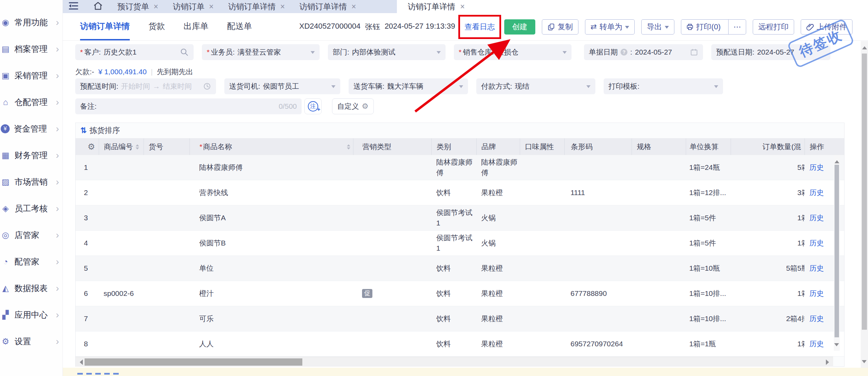  I want to click on vehicle-field: 送货车辆: 魏大洋车辆, so click(408, 86).